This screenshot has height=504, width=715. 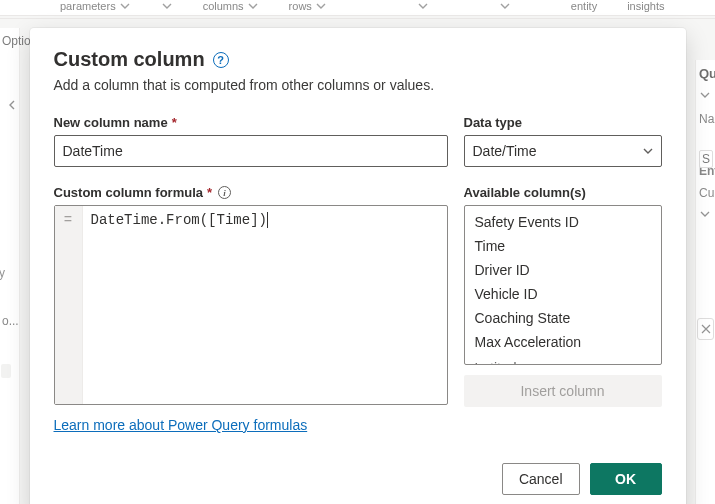 I want to click on learn-more-link: Learn more about Power Query formulas, so click(x=181, y=425).